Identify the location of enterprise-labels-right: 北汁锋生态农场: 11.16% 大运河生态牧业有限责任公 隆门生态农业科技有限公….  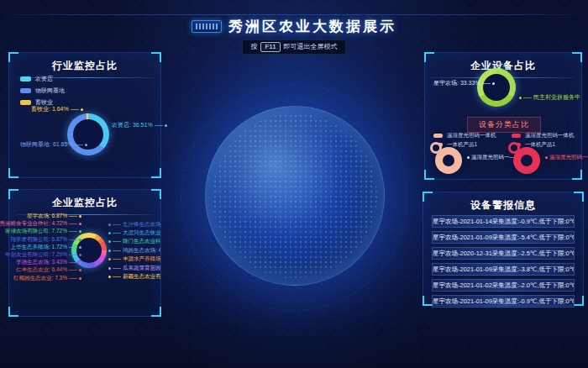
(134, 250).